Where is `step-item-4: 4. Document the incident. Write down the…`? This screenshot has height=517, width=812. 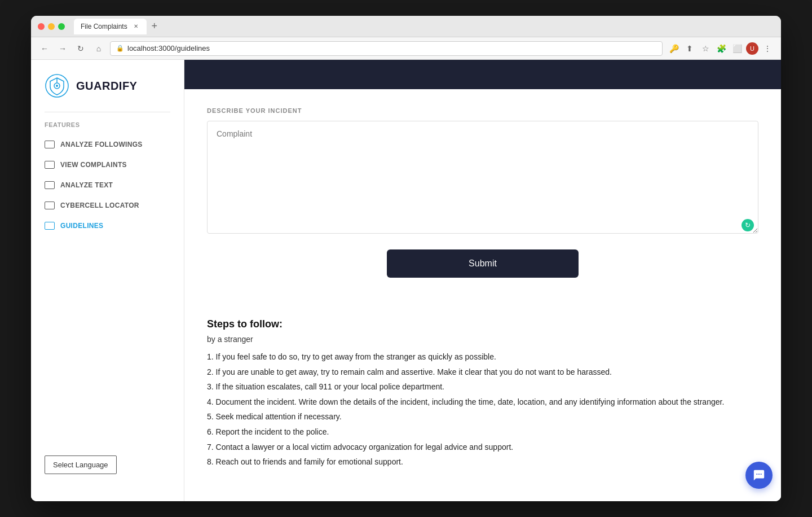
step-item-4: 4. Document the incident. Write down the… is located at coordinates (483, 402).